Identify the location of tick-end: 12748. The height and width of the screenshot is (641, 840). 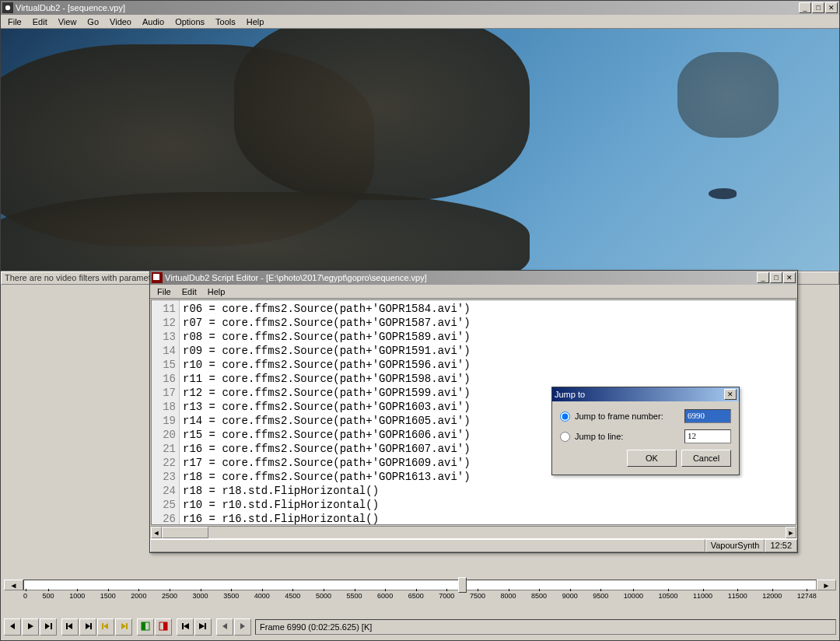
(807, 596).